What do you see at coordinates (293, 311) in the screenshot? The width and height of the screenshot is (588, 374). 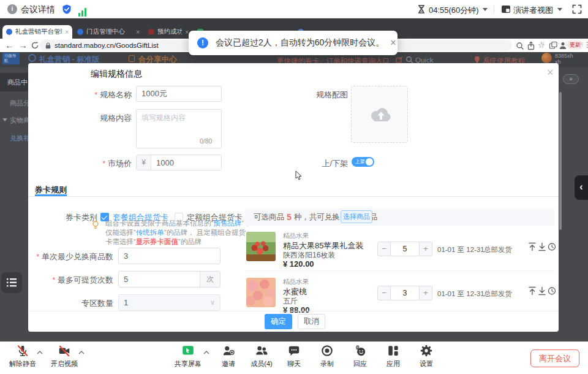 I see `footer-divider` at bounding box center [293, 311].